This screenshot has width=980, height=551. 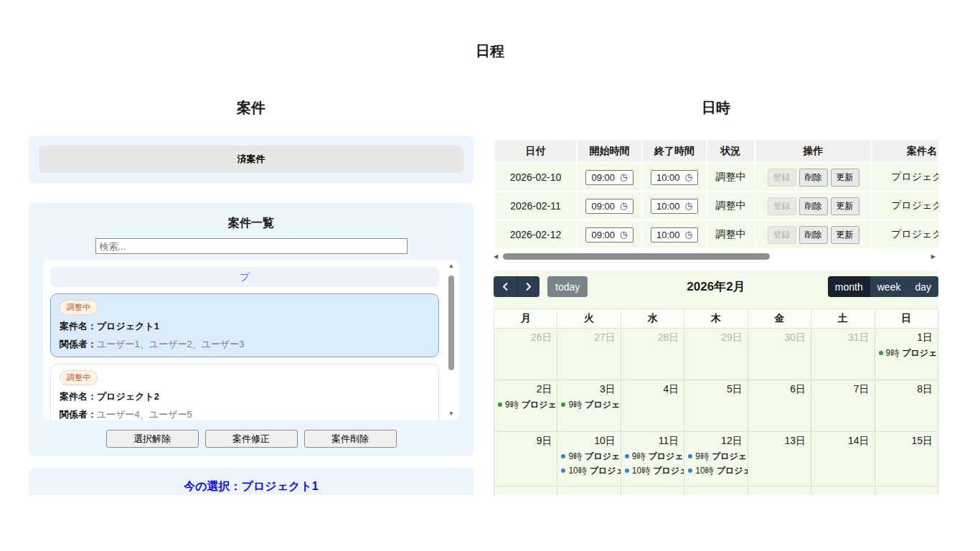 What do you see at coordinates (350, 439) in the screenshot?
I see `delete-case-button: 案件削除` at bounding box center [350, 439].